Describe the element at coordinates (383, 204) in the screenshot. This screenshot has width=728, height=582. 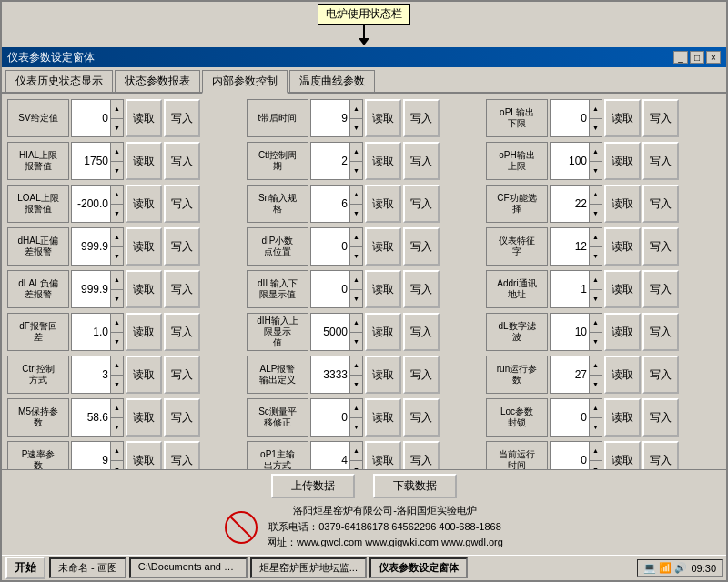
I see `read-btn-2-1: 读取` at that location.